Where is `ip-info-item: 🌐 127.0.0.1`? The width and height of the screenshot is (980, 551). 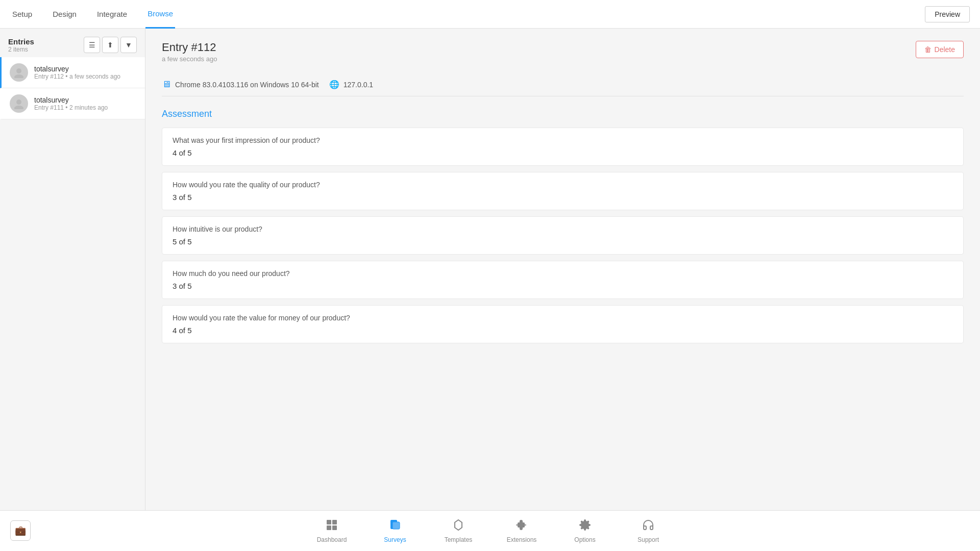
ip-info-item: 🌐 127.0.0.1 is located at coordinates (351, 85).